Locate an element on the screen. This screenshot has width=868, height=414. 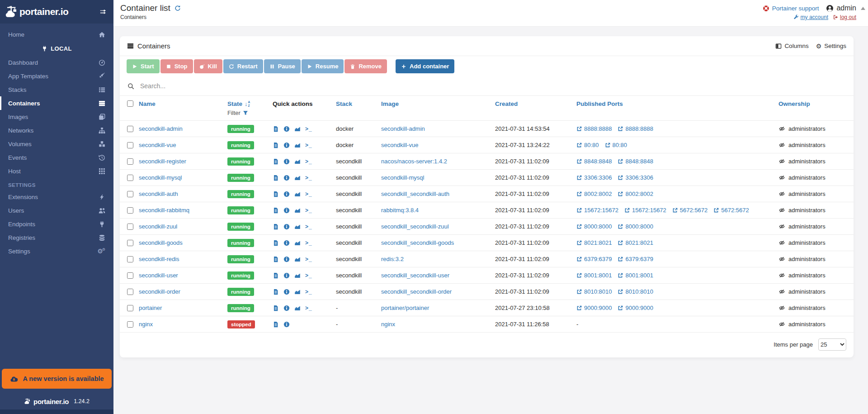
created-column-header: Created is located at coordinates (506, 104).